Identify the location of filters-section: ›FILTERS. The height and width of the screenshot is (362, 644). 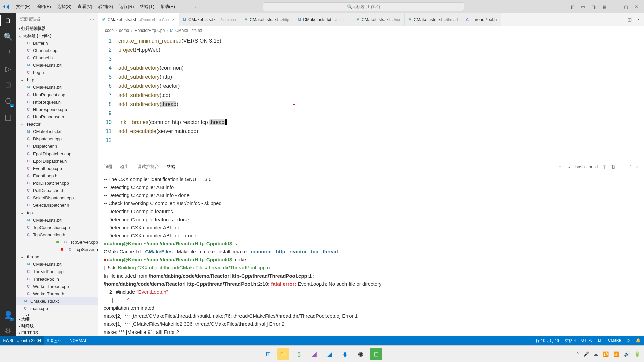
(57, 333).